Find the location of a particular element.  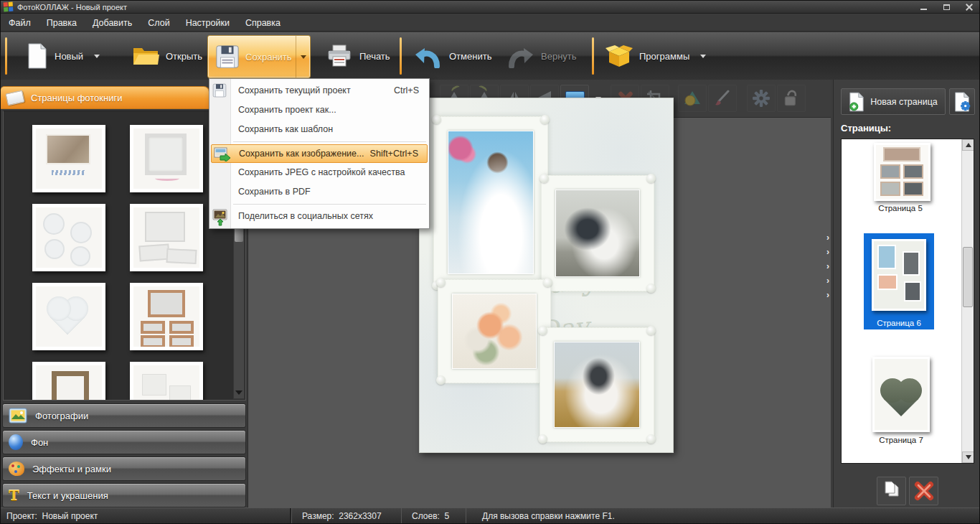

new-page-label: Новая страница is located at coordinates (904, 102).